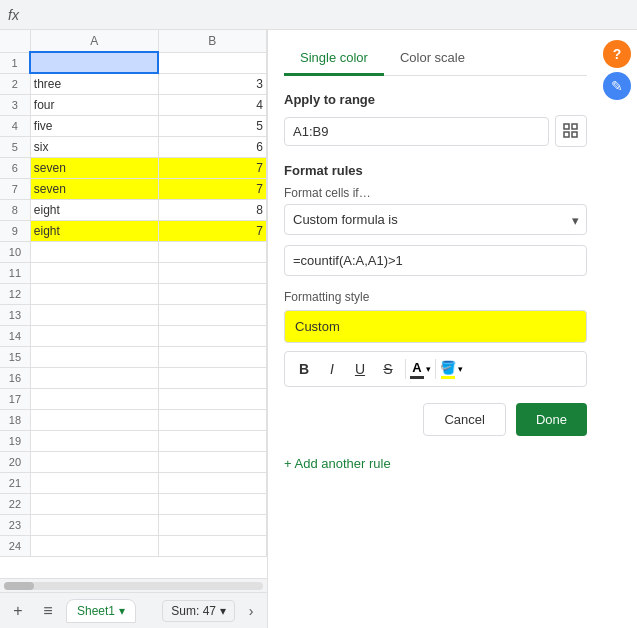  Describe the element at coordinates (617, 54) in the screenshot. I see `help-icon-button: ?` at that location.